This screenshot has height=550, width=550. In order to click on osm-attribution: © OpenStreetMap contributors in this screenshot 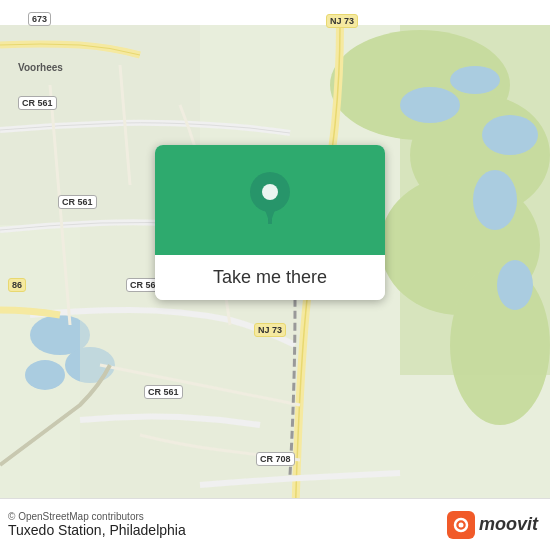, I will do `click(97, 516)`.